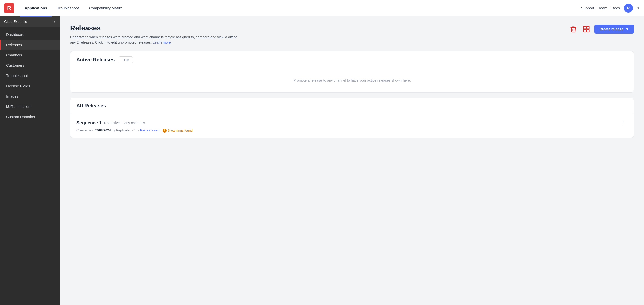  What do you see at coordinates (96, 60) in the screenshot?
I see `active-releases-title: Active Releases` at bounding box center [96, 60].